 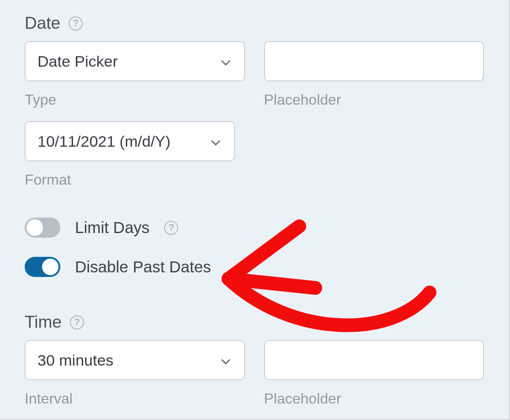 What do you see at coordinates (104, 142) in the screenshot?
I see `date-format-value: 10/11/2021 (m/d/Y)` at bounding box center [104, 142].